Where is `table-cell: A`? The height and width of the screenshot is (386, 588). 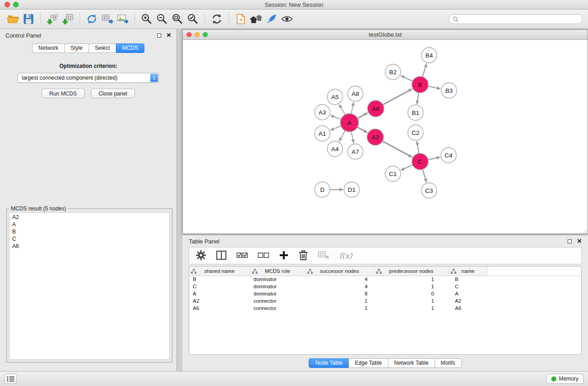
table-cell: A is located at coordinates (220, 294).